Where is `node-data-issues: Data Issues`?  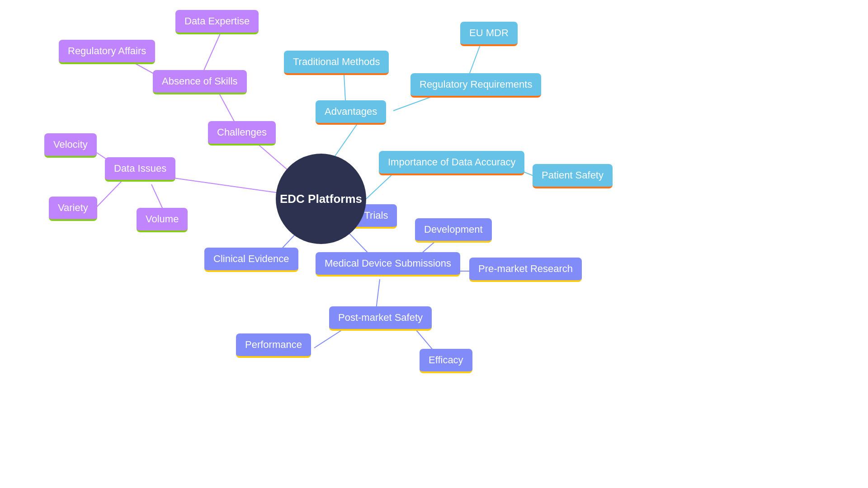 node-data-issues: Data Issues is located at coordinates (140, 169).